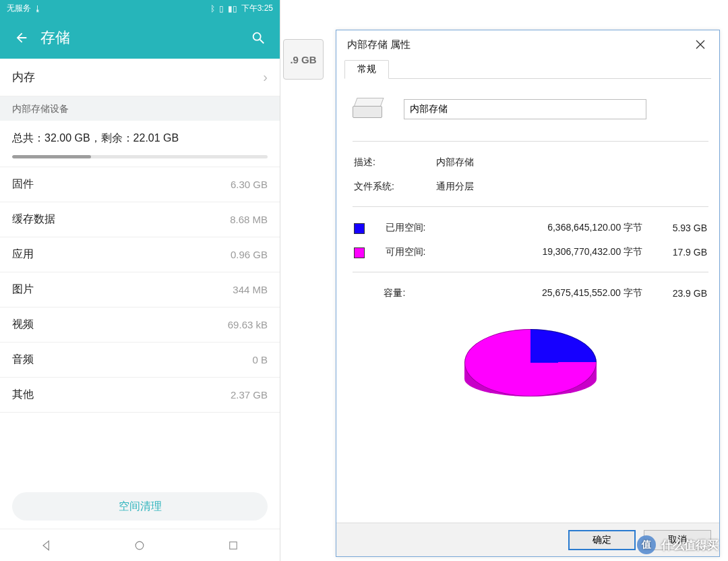 This screenshot has width=728, height=561. I want to click on used-swatch, so click(359, 229).